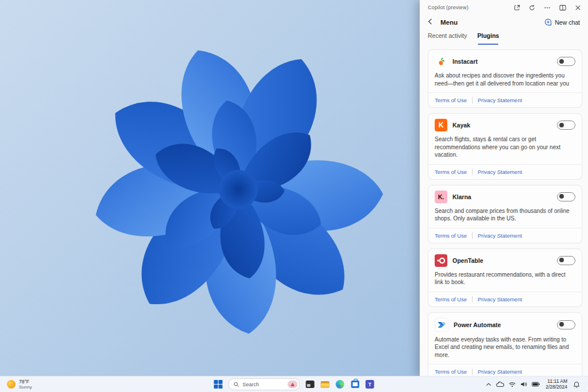 This screenshot has width=588, height=392. Describe the element at coordinates (477, 325) in the screenshot. I see `plugin-name: Power Automate` at that location.